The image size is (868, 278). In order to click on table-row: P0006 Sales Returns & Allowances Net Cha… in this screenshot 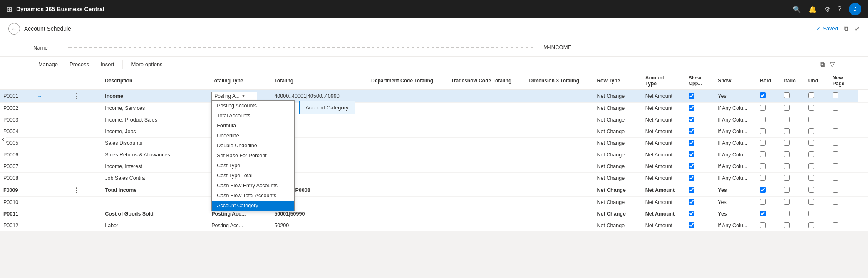, I will do `click(434, 155)`.